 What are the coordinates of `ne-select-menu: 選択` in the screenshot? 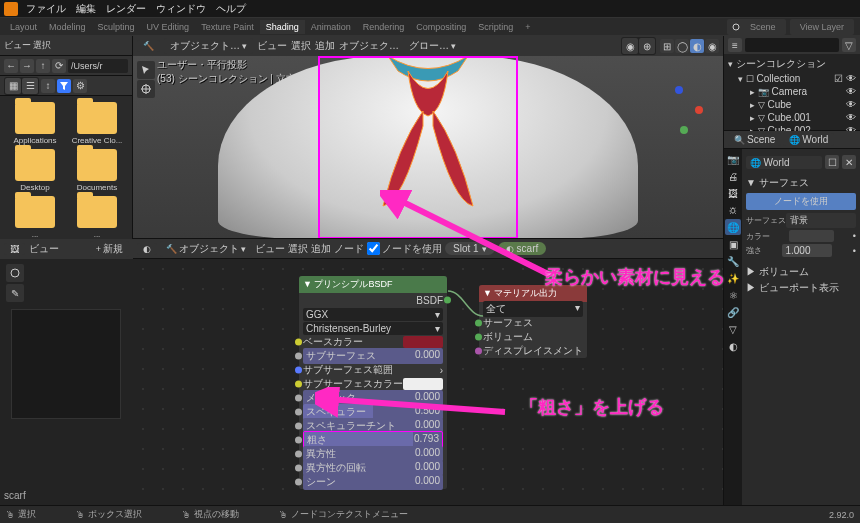 It's located at (298, 249).